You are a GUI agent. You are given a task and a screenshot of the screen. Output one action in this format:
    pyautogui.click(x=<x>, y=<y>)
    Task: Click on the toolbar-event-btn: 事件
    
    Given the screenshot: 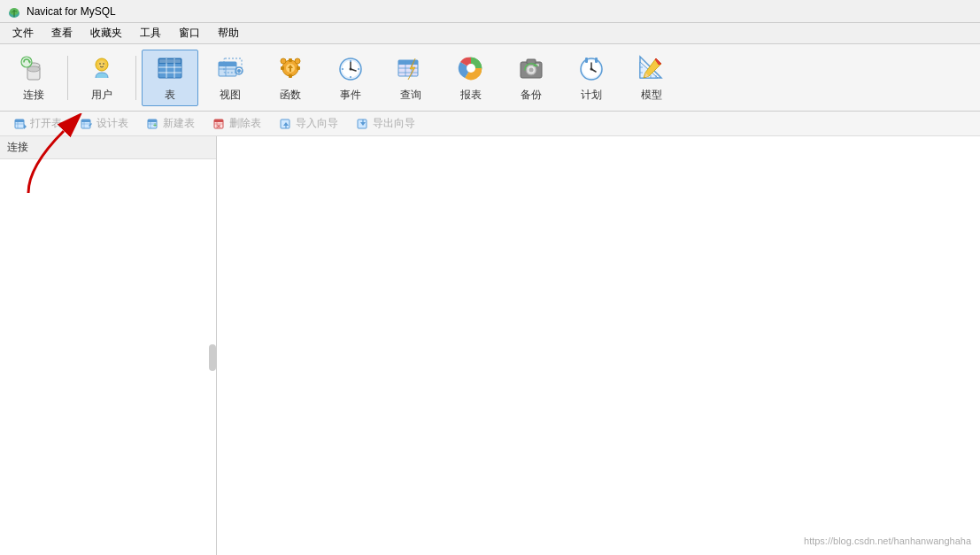 What is the action you would take?
    pyautogui.click(x=351, y=78)
    